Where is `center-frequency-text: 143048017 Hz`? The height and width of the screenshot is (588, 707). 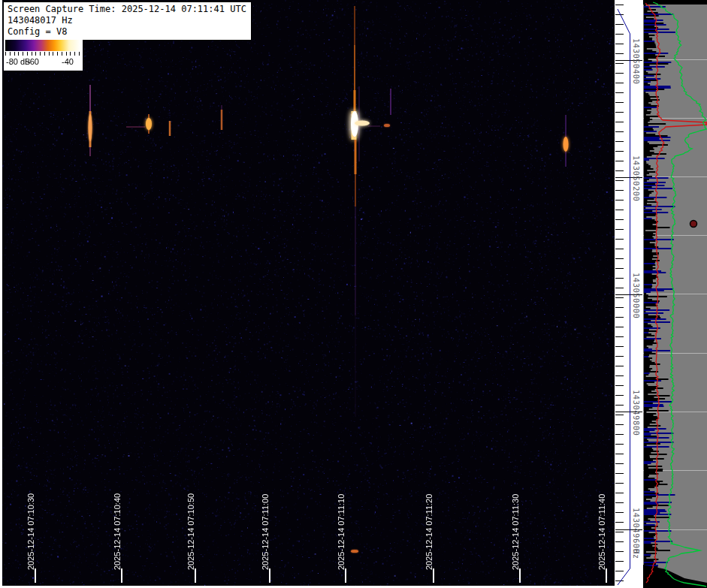 center-frequency-text: 143048017 Hz is located at coordinates (127, 21).